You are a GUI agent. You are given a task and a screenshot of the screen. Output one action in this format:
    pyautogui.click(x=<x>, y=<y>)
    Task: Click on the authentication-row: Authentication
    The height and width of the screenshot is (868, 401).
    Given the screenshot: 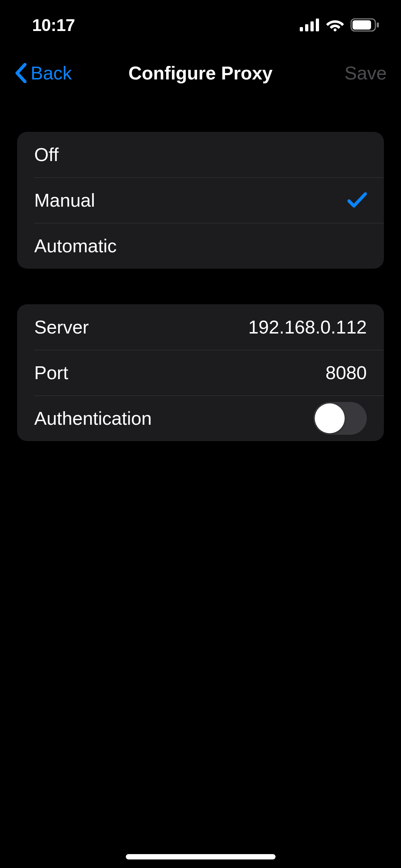 What is the action you would take?
    pyautogui.click(x=200, y=418)
    